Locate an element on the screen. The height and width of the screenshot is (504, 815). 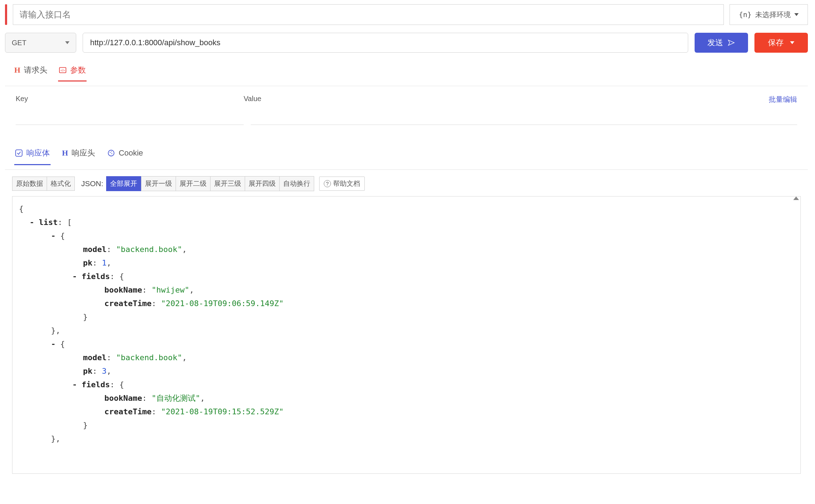
format-button: 格式化 is located at coordinates (61, 184).